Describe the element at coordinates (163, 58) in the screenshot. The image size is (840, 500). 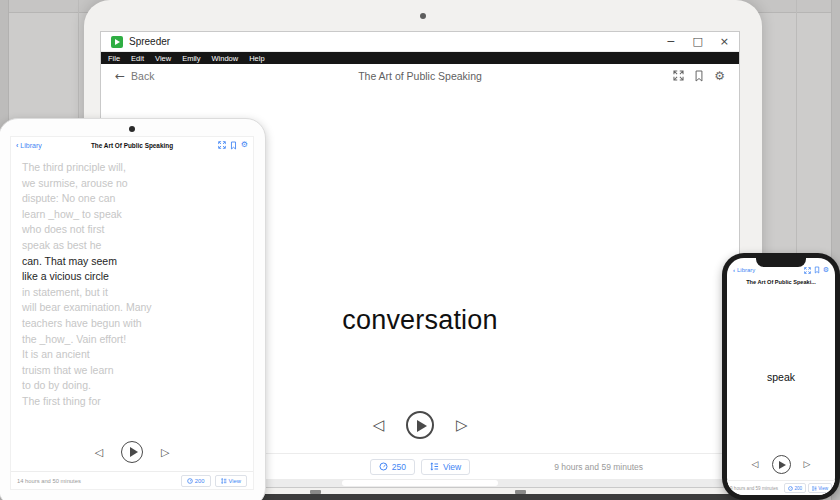
I see `menu-item-view: View` at that location.